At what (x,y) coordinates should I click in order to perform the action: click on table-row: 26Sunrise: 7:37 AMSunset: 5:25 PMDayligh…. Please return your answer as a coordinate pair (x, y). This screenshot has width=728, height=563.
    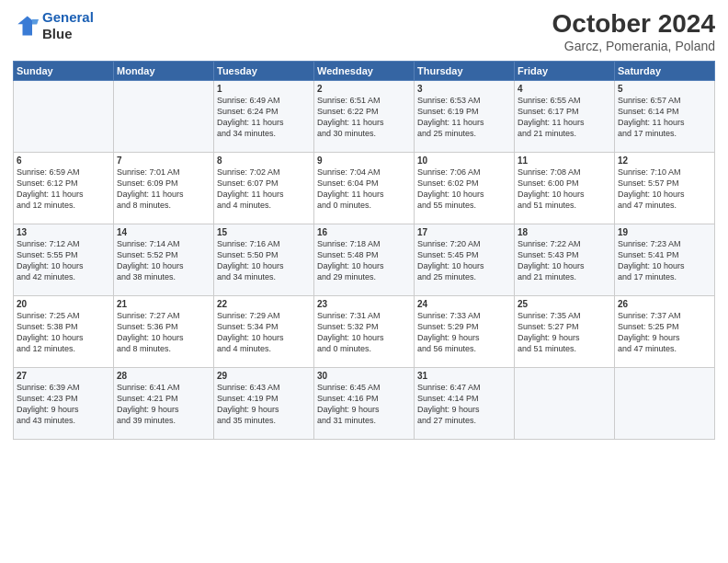
    Looking at the image, I should click on (665, 332).